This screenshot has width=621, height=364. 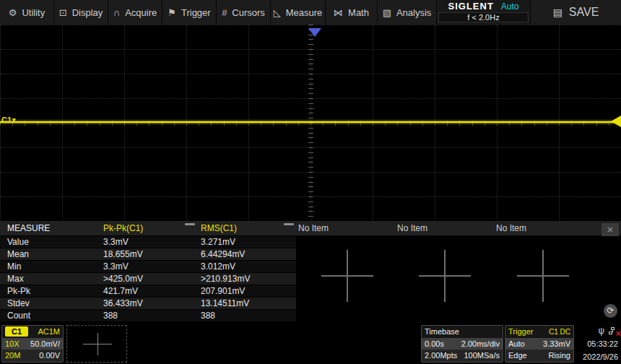 What do you see at coordinates (148, 303) in the screenshot?
I see `table-row: Stdev36.433mV13.14511mV` at bounding box center [148, 303].